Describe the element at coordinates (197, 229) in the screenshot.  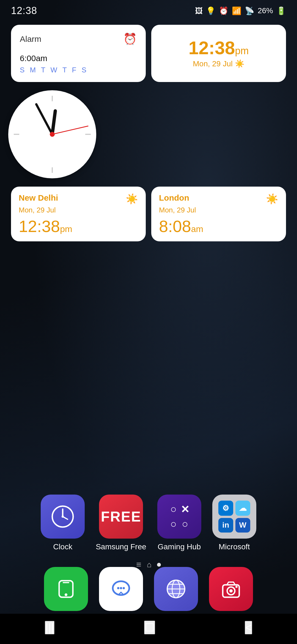
I see `london-ampm: am` at that location.